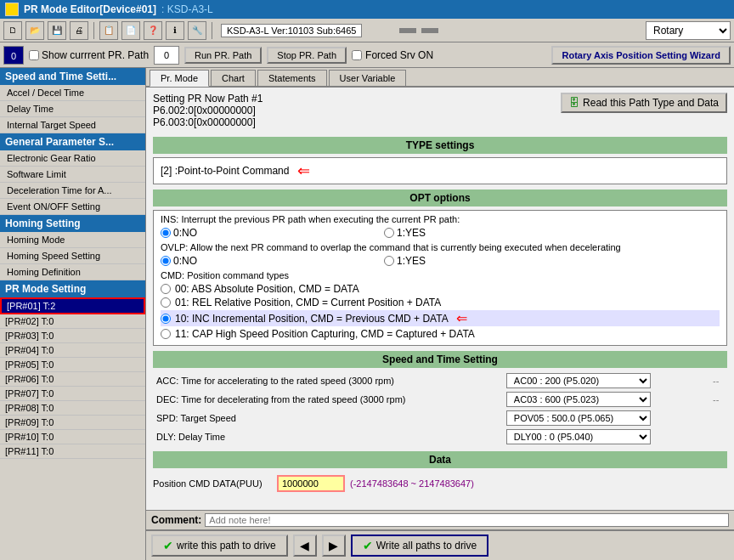 The height and width of the screenshot is (560, 734). I want to click on toolbar-open: 📂, so click(35, 31).